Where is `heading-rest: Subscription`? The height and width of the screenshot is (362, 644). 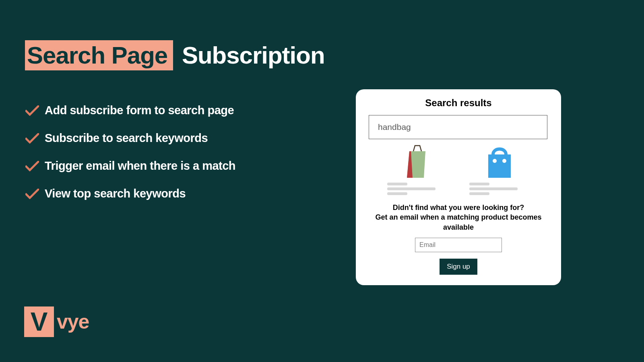
heading-rest: Subscription is located at coordinates (250, 56).